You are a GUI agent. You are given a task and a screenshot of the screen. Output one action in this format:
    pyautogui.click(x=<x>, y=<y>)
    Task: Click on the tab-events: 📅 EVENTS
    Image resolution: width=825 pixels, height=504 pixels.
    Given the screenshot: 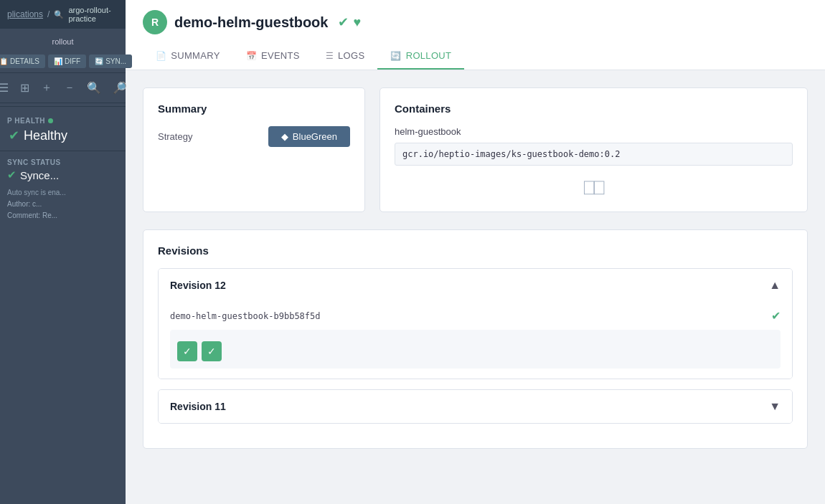 What is the action you would take?
    pyautogui.click(x=273, y=56)
    